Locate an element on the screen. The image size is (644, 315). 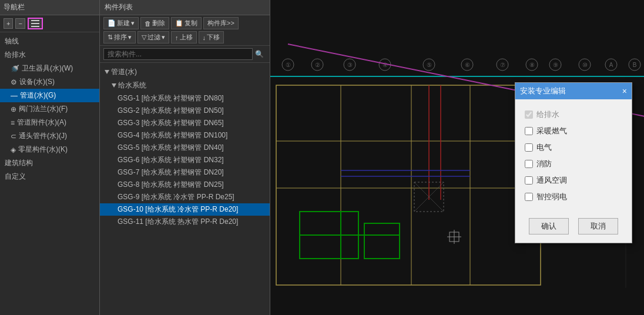
checkbox-drainage-input is located at coordinates (529, 115).